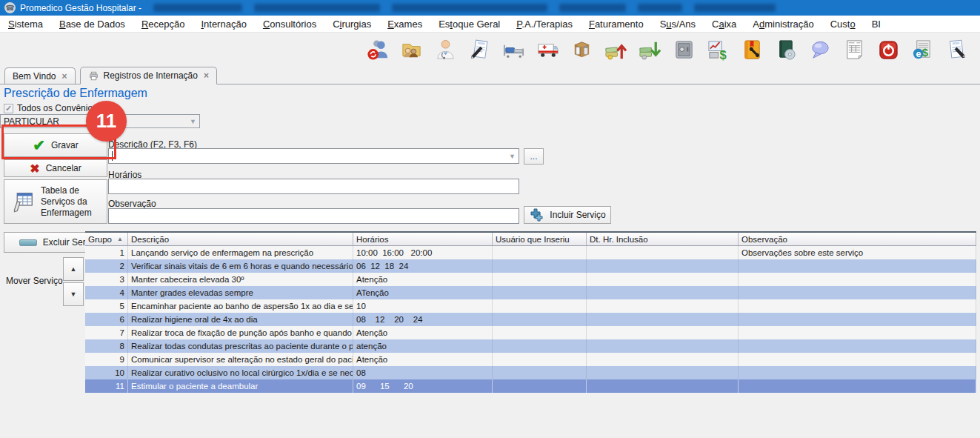  I want to click on patients-folder-icon, so click(411, 50).